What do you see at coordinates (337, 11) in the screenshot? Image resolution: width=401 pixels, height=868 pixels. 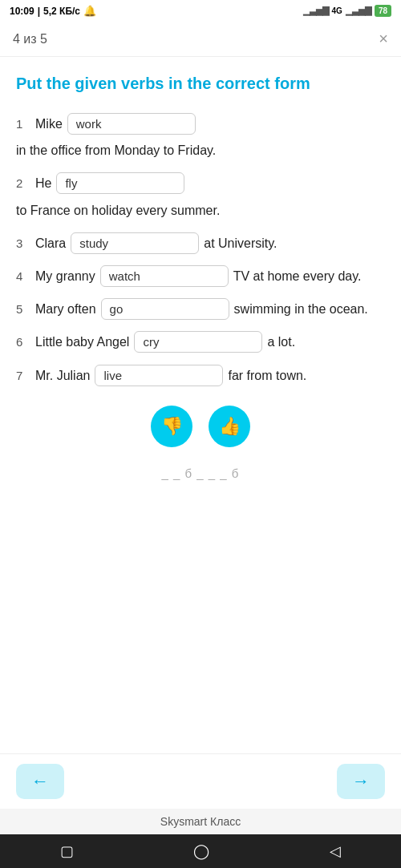 I see `network-icon: 4G` at bounding box center [337, 11].